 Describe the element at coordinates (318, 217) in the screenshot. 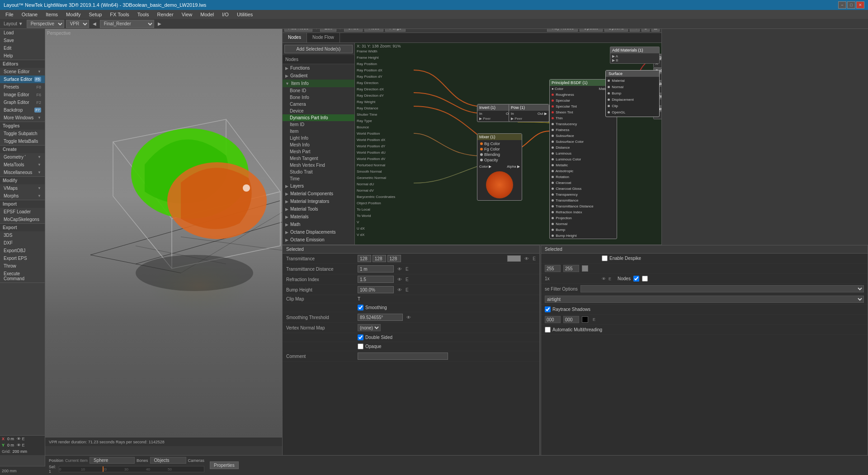

I see `category-materials: ▶ Materials` at that location.